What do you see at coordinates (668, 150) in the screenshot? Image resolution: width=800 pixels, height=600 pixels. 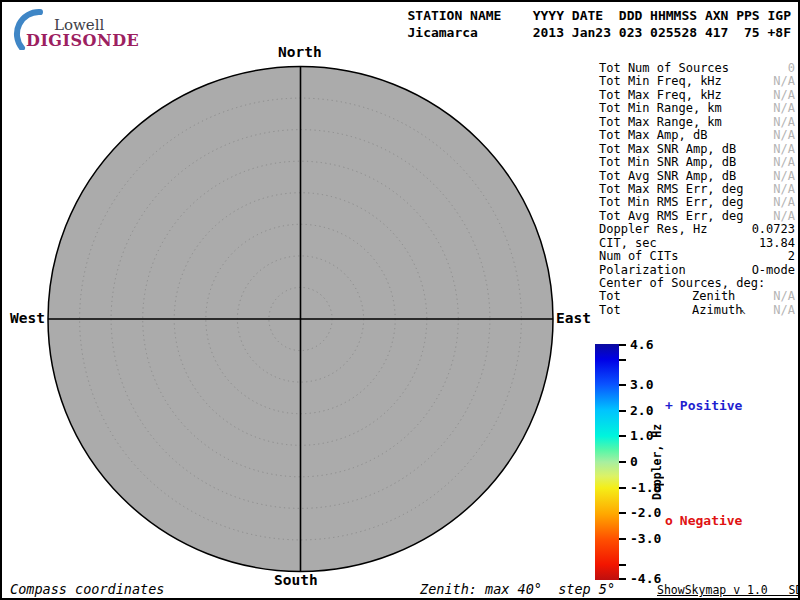 I see `stat-label: Tot Max SNR Amp, dB` at bounding box center [668, 150].